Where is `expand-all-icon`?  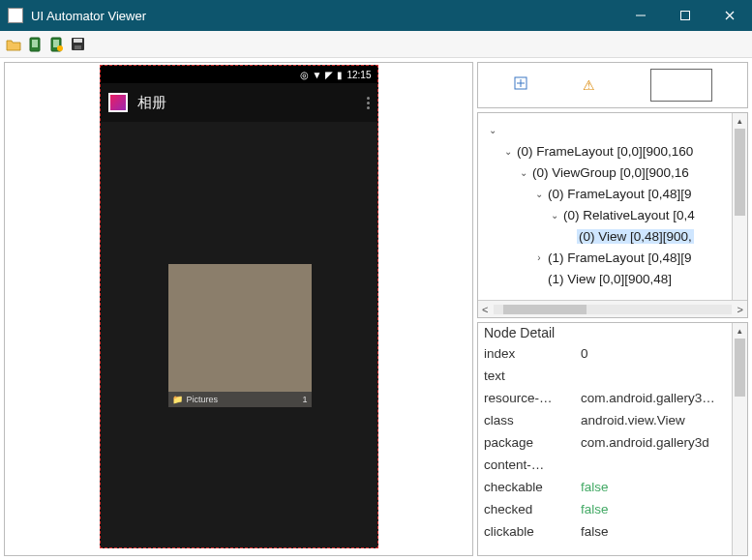 expand-all-icon is located at coordinates (521, 85).